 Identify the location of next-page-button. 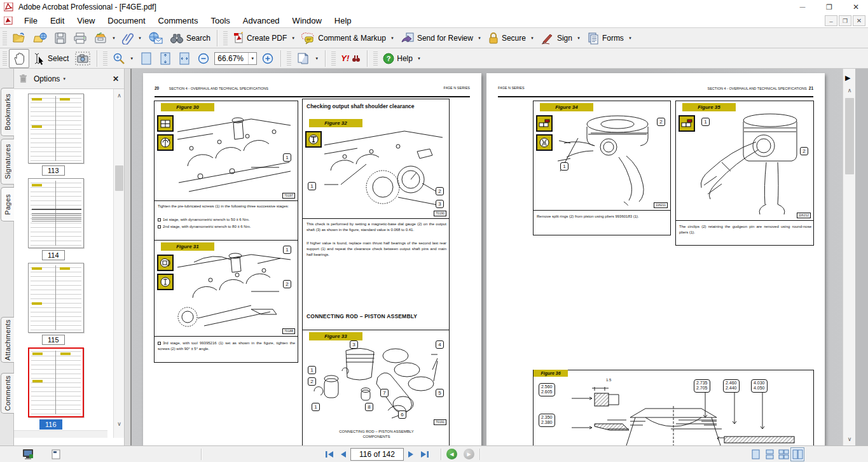
(411, 454).